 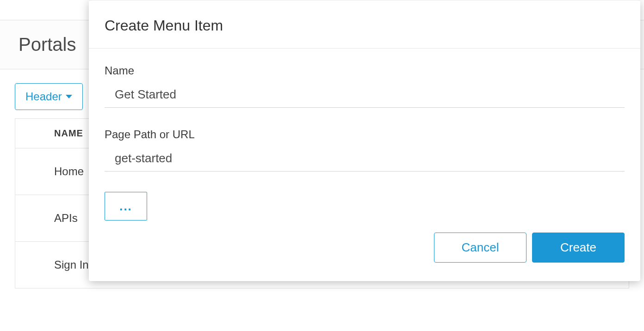 What do you see at coordinates (578, 248) in the screenshot?
I see `create-button: Create` at bounding box center [578, 248].